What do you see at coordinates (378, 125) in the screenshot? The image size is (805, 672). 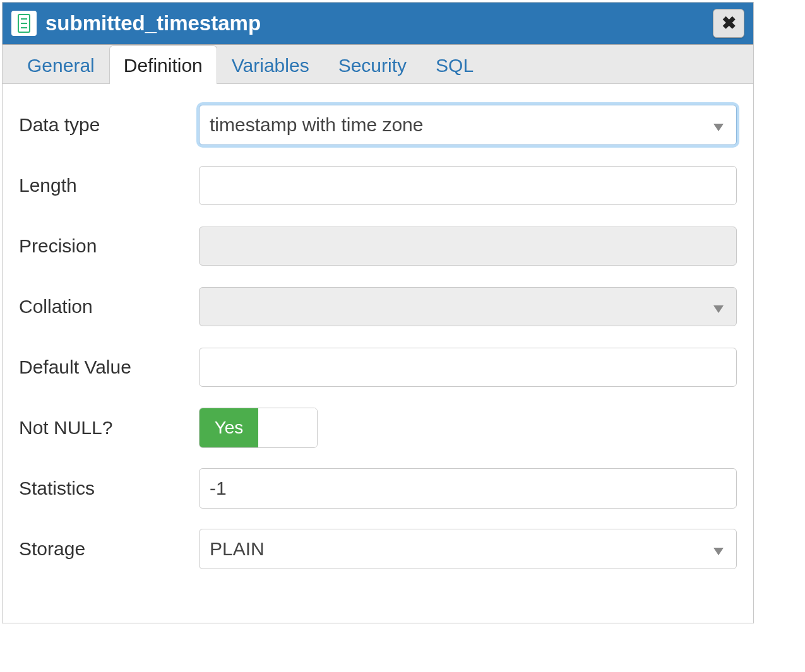 I see `row-data-type: Data type timestamp with time zone` at bounding box center [378, 125].